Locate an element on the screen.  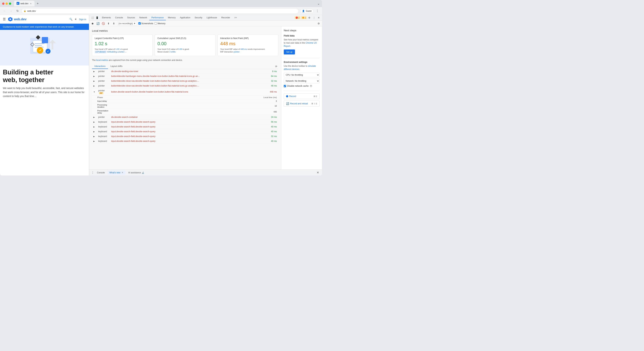
record-button: ⏺ is located at coordinates (92, 24).